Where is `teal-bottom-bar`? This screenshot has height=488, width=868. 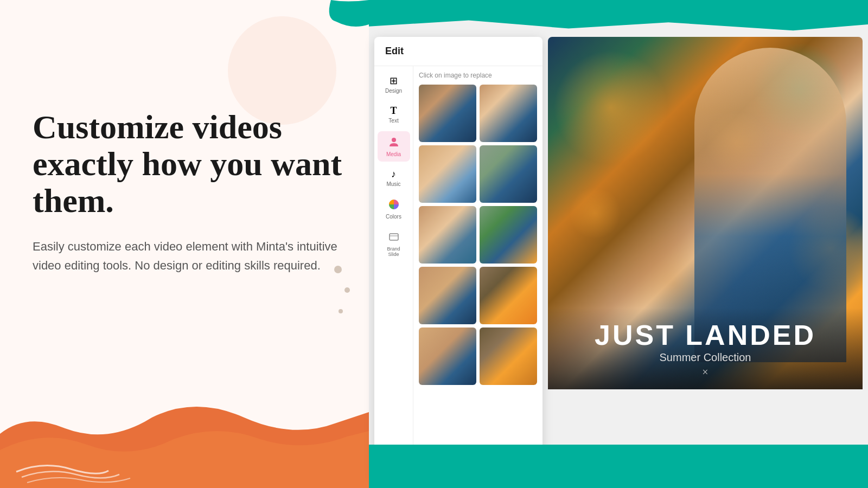
teal-bottom-bar is located at coordinates (618, 466).